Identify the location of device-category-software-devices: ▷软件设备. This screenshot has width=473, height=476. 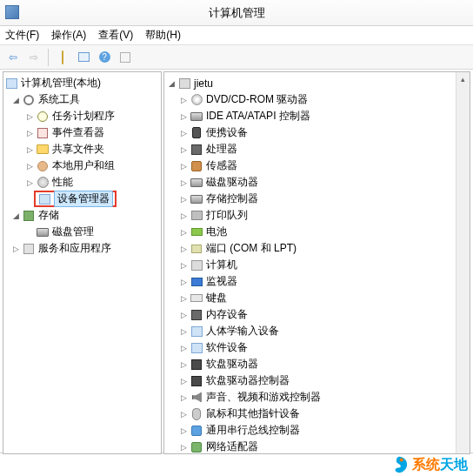
(316, 348).